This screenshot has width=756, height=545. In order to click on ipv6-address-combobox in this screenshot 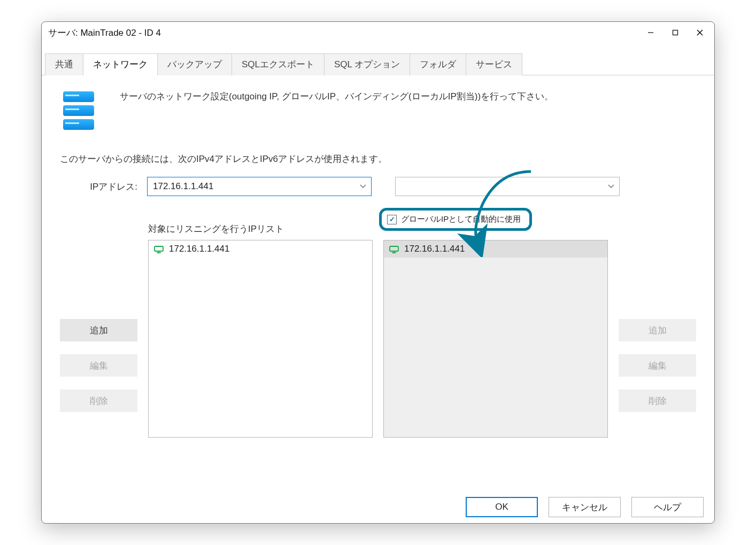, I will do `click(507, 186)`.